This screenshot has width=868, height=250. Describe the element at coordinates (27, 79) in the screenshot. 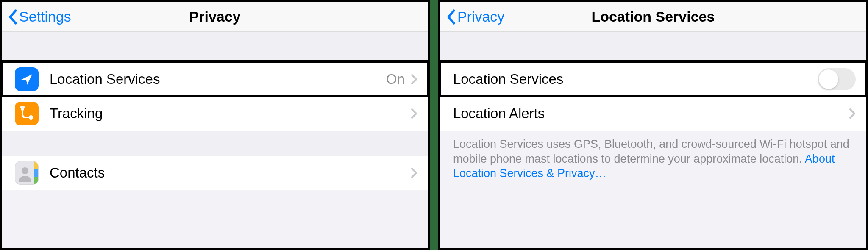

I see `location-arrow-icon` at that location.